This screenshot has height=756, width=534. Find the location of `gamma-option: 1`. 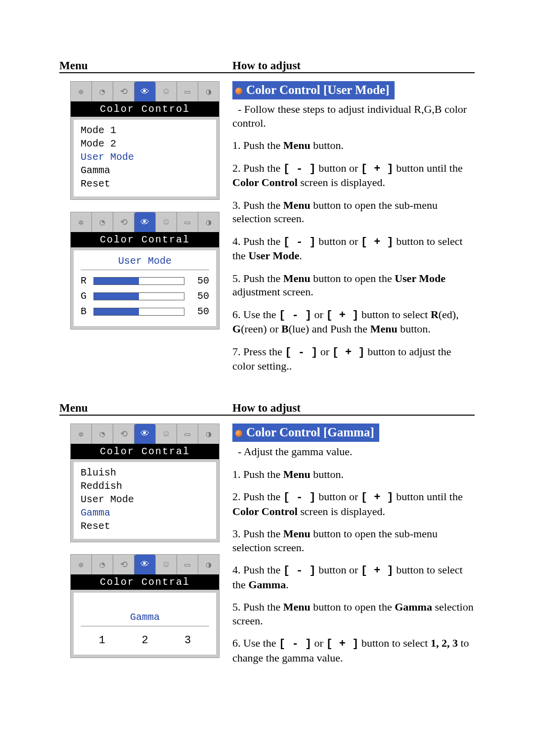

gamma-option: 1 is located at coordinates (102, 641).